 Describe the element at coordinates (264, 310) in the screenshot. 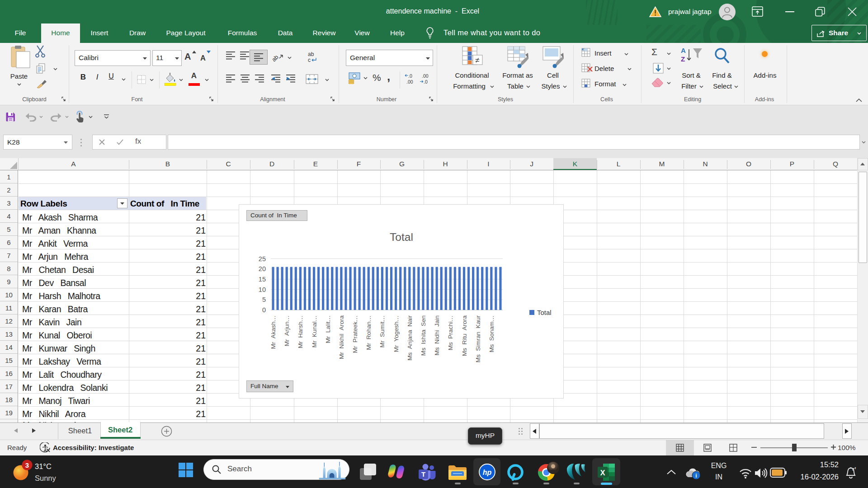

I see `svg-text: 0` at that location.